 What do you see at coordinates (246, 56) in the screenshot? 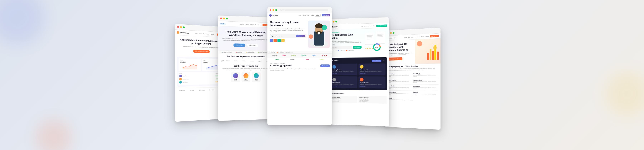
I see `desilex-customers-title: Best Customer Experiences With DataSourc…` at bounding box center [246, 56].